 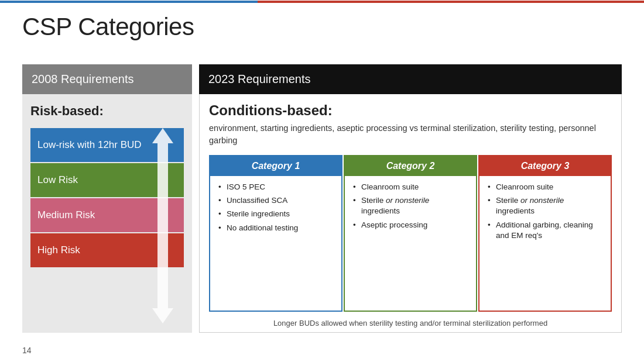 What do you see at coordinates (59, 250) in the screenshot?
I see `risk-level-high-label: High Risk` at bounding box center [59, 250].